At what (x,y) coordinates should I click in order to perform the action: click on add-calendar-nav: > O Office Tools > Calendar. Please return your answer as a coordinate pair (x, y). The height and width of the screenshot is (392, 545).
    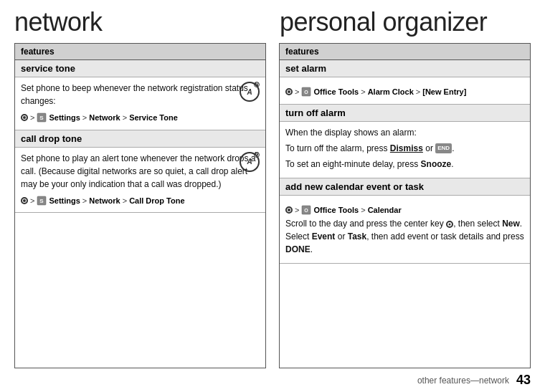
    Looking at the image, I should click on (404, 211).